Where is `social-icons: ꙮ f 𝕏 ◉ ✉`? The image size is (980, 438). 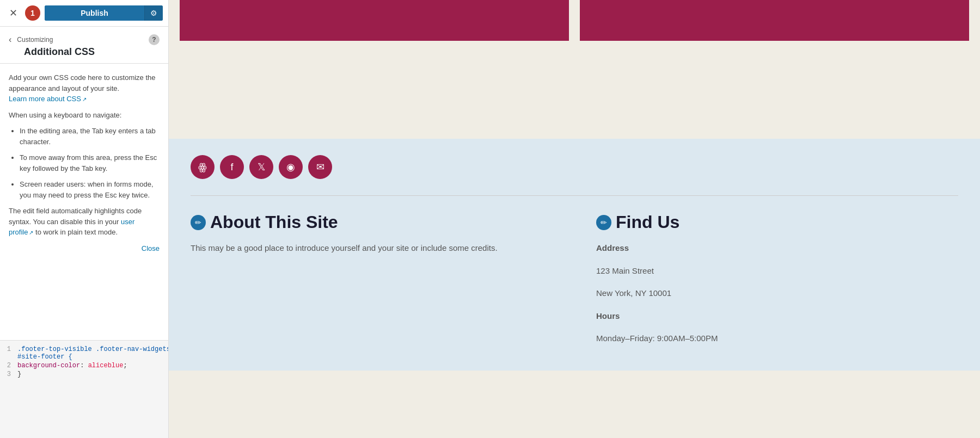 social-icons: ꙮ f 𝕏 ◉ ✉ is located at coordinates (574, 167).